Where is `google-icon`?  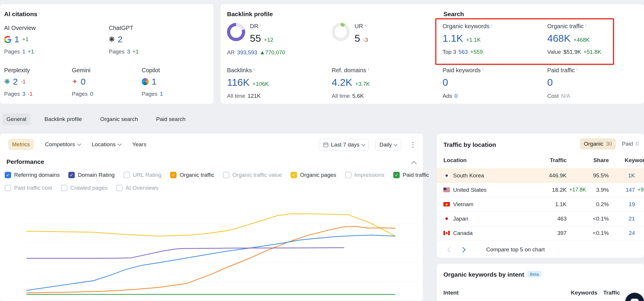
google-icon is located at coordinates (8, 39).